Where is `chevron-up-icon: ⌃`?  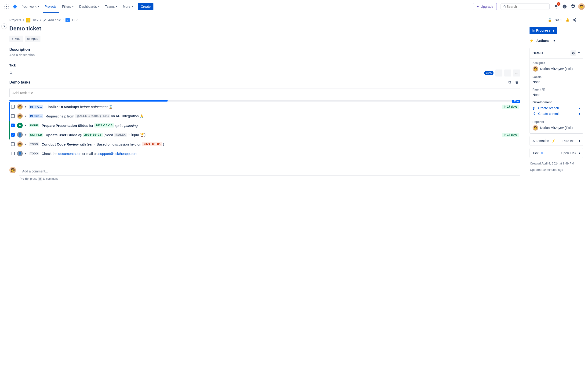
chevron-up-icon: ⌃ is located at coordinates (579, 53).